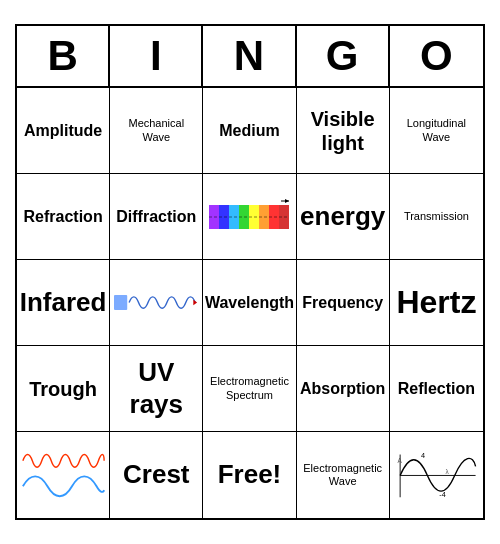 Image resolution: width=500 pixels, height=544 pixels. Describe the element at coordinates (249, 130) in the screenshot. I see `cell-text-r1c3: Medium` at that location.